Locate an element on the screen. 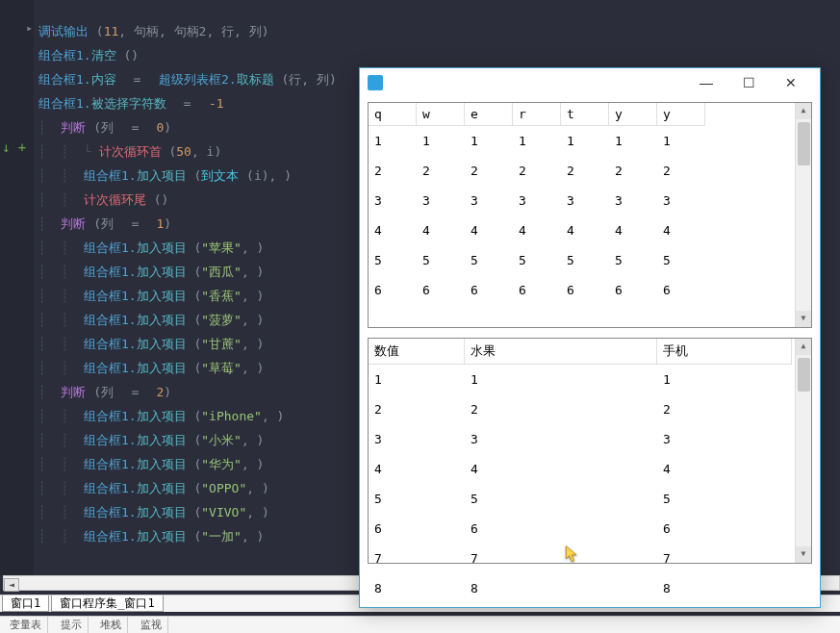 The height and width of the screenshot is (633, 840). window-titlebar: — ☐ ✕ is located at coordinates (590, 83).